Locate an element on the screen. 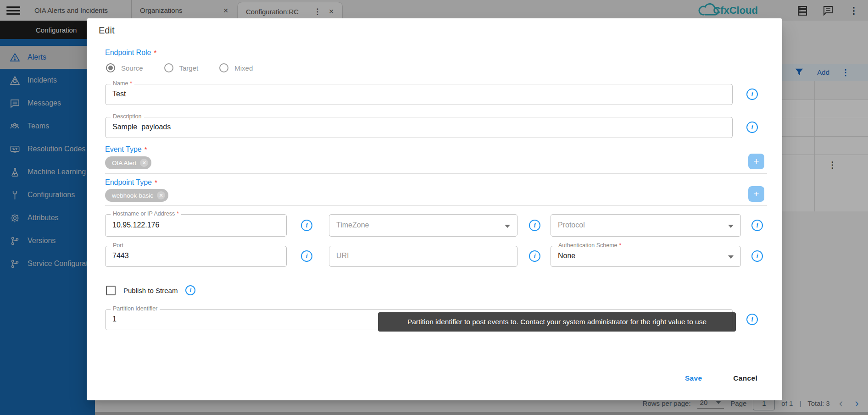 This screenshot has height=415, width=868. save-button: Save is located at coordinates (694, 378).